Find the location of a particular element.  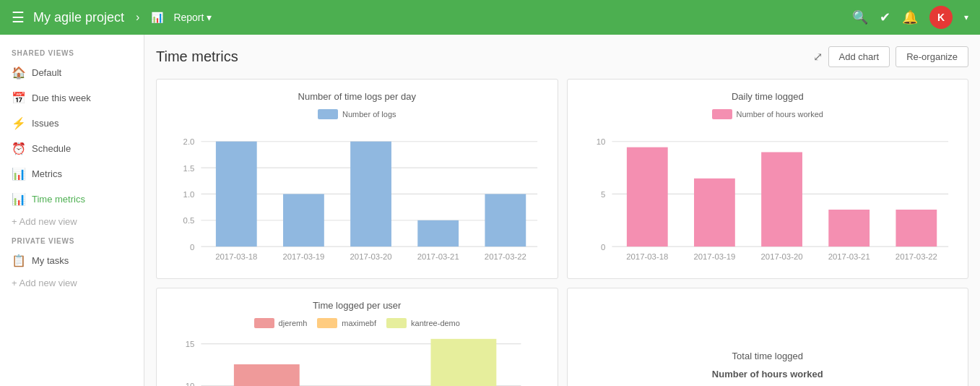

legend-label-kantree: kantree-demo is located at coordinates (435, 323).